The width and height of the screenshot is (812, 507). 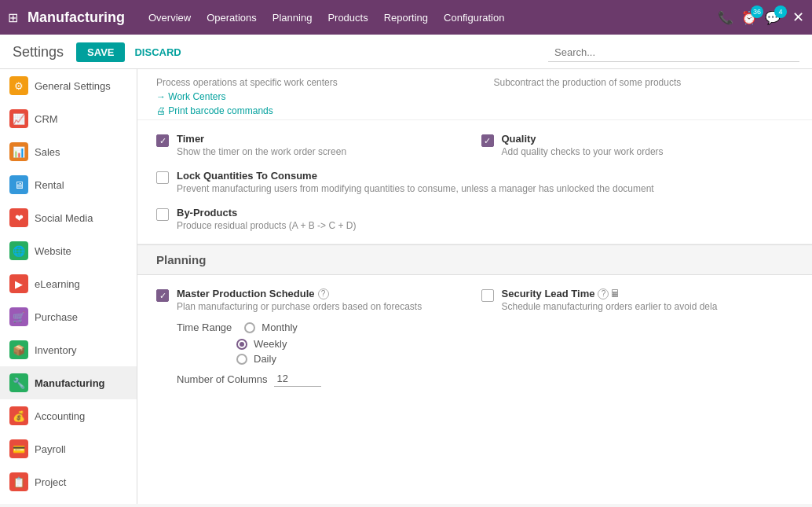 What do you see at coordinates (292, 17) in the screenshot?
I see `nav-planning: Planning` at bounding box center [292, 17].